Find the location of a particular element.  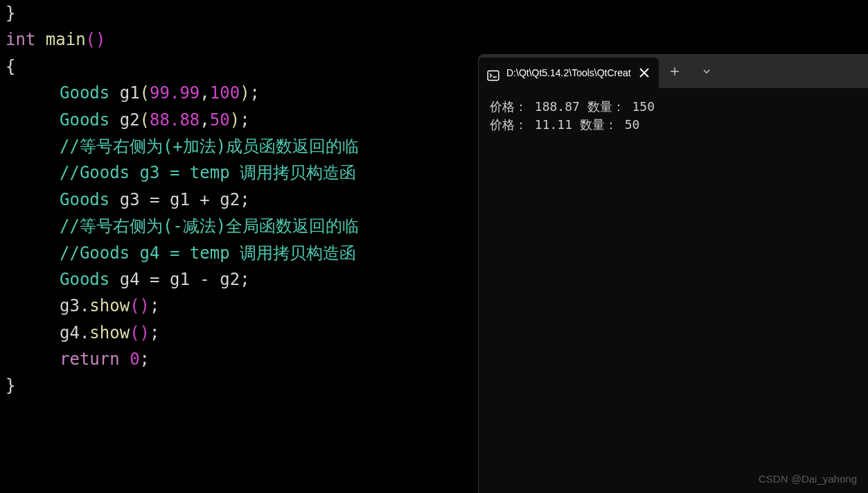

terminal-tab: D:\Qt\Qt5.14.2\Tools\QtCreat is located at coordinates (569, 73).